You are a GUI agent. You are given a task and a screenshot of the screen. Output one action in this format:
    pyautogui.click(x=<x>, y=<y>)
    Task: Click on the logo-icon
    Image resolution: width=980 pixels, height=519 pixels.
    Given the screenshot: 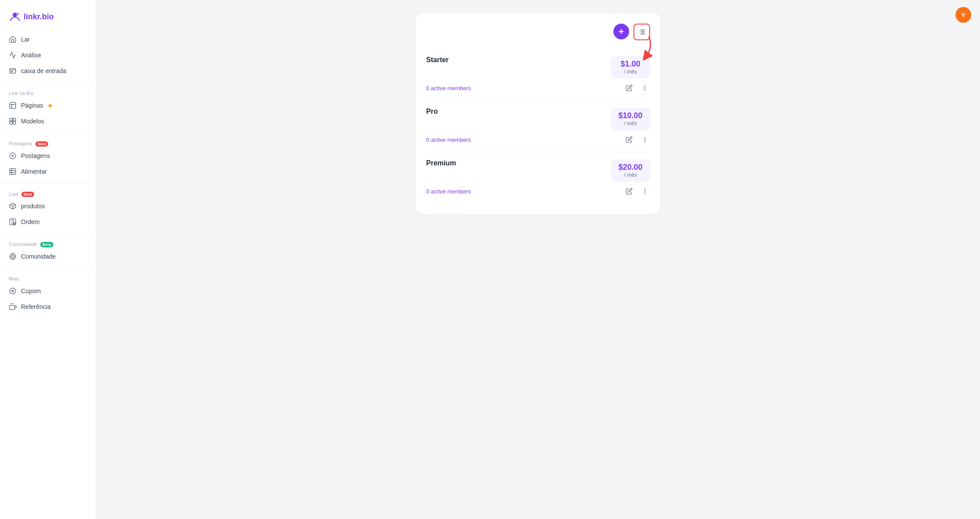 What is the action you would take?
    pyautogui.click(x=15, y=17)
    